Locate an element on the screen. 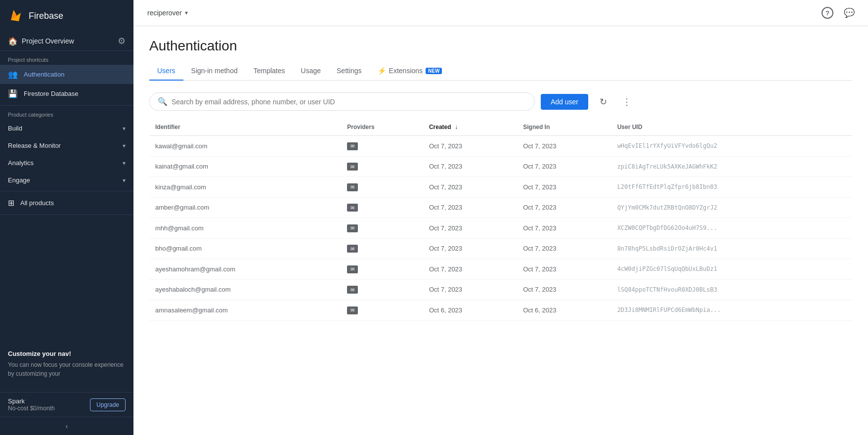 Image resolution: width=868 pixels, height=435 pixels. tab-settings: Settings is located at coordinates (349, 71).